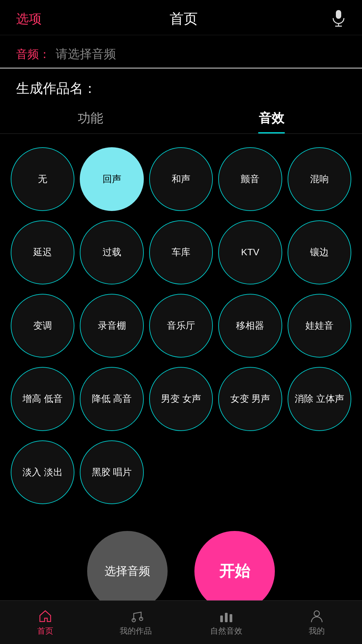 The width and height of the screenshot is (362, 644). I want to click on header: 选项 首页, so click(181, 17).